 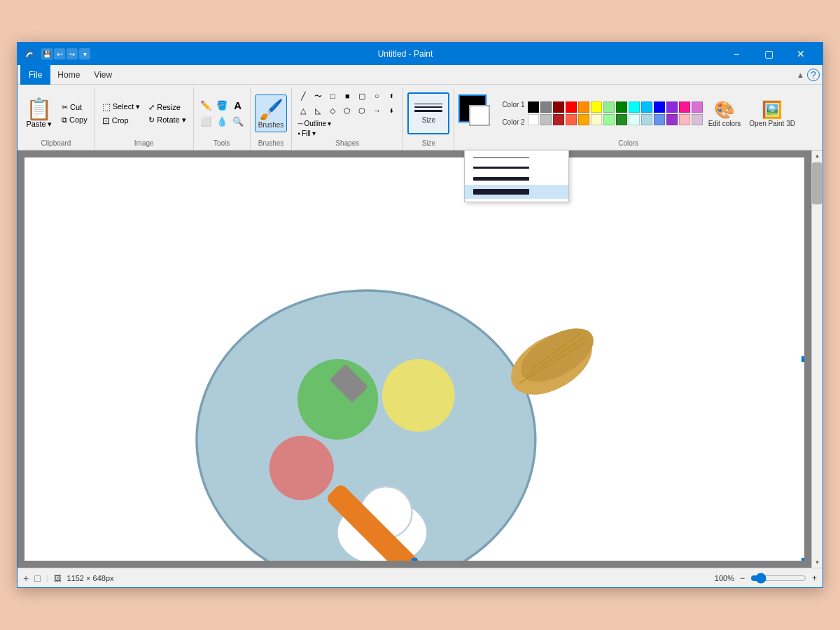 What do you see at coordinates (74, 120) in the screenshot?
I see `copy-button: ⧉ Copy` at bounding box center [74, 120].